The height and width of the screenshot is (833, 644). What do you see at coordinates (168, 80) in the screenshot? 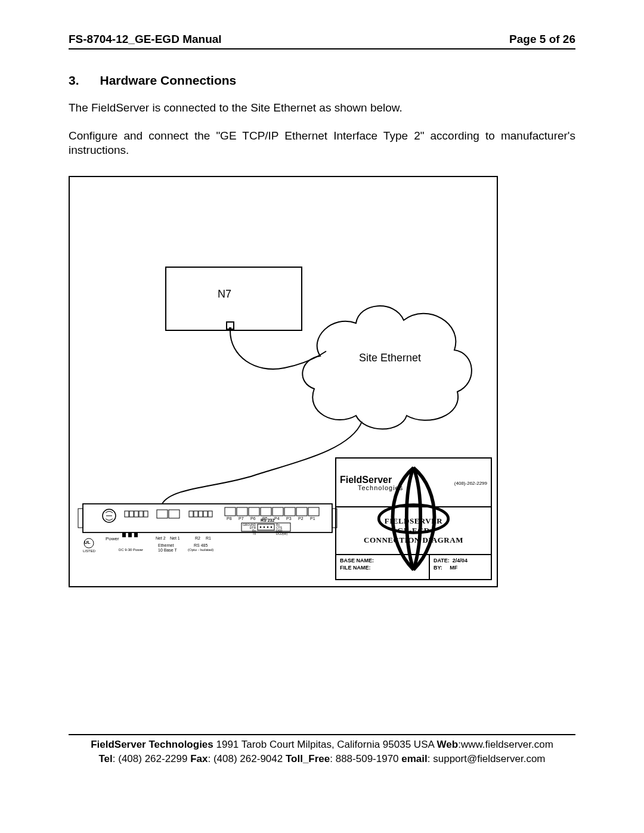
I see `section-title: Hardware Connections` at bounding box center [168, 80].